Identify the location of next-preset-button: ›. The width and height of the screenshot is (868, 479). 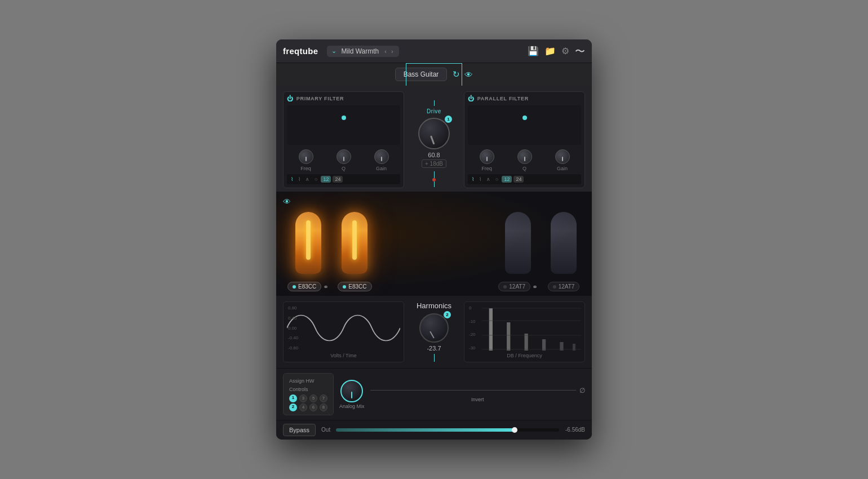
(392, 51).